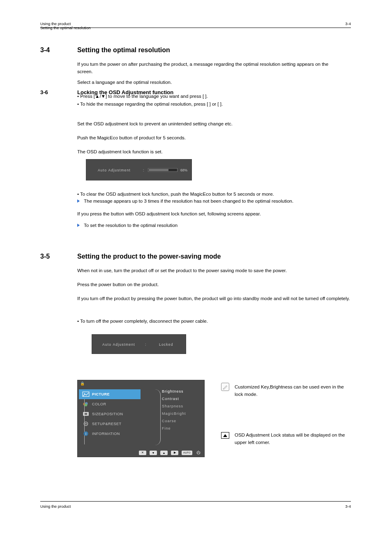 The height and width of the screenshot is (555, 392). What do you see at coordinates (211, 138) in the screenshot?
I see `s3-p2: Push the MagicEco button of product for …` at bounding box center [211, 138].